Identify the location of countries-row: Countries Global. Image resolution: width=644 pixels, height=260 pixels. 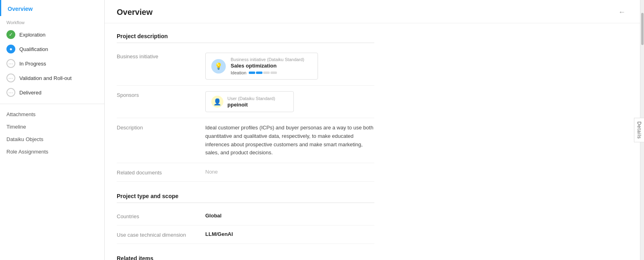
(246, 216).